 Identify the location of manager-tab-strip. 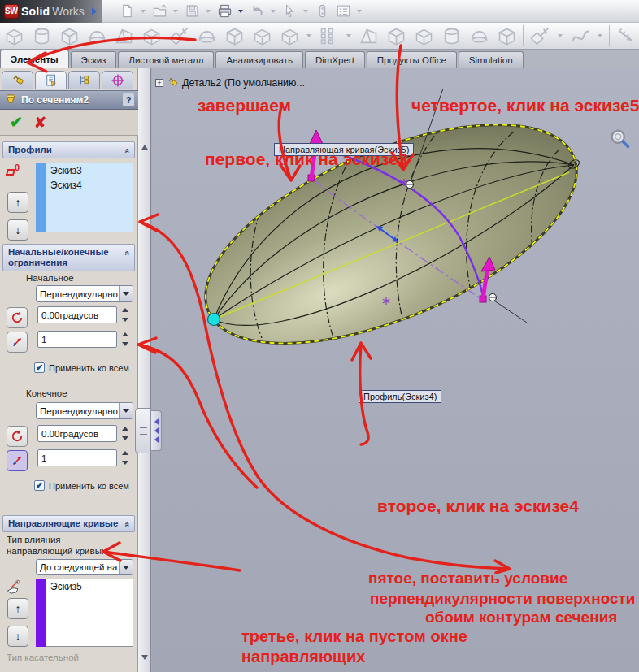
(67, 80).